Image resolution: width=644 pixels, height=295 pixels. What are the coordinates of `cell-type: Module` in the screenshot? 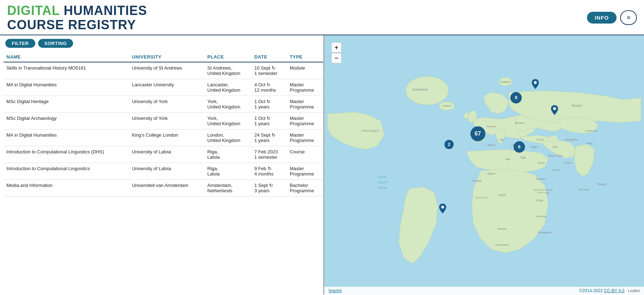 It's located at (305, 71).